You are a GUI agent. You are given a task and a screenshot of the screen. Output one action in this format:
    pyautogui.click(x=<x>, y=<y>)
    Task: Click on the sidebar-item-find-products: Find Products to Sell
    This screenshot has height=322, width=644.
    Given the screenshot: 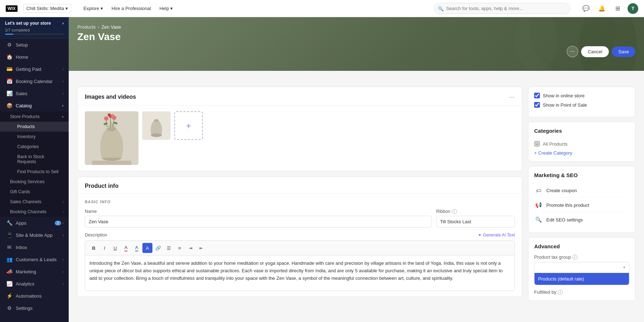 What is the action you would take?
    pyautogui.click(x=34, y=172)
    